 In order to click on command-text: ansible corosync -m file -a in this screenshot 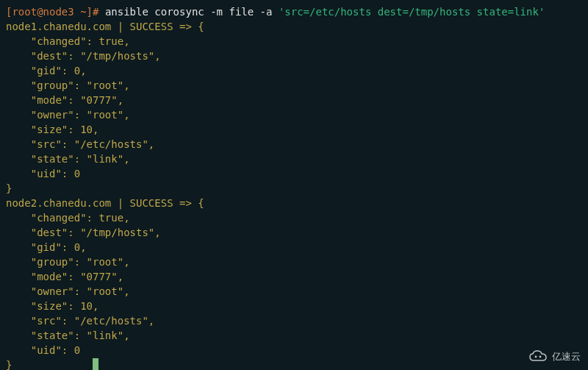, I will do `click(189, 12)`.